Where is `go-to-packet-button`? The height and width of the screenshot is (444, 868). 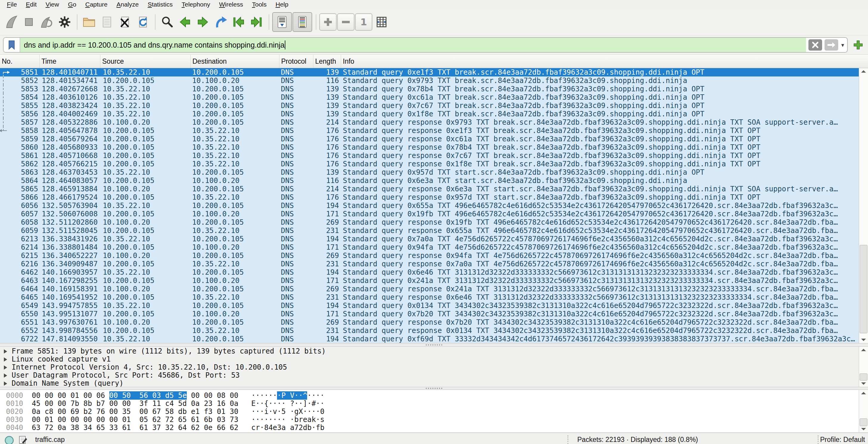
go-to-packet-button is located at coordinates (221, 22).